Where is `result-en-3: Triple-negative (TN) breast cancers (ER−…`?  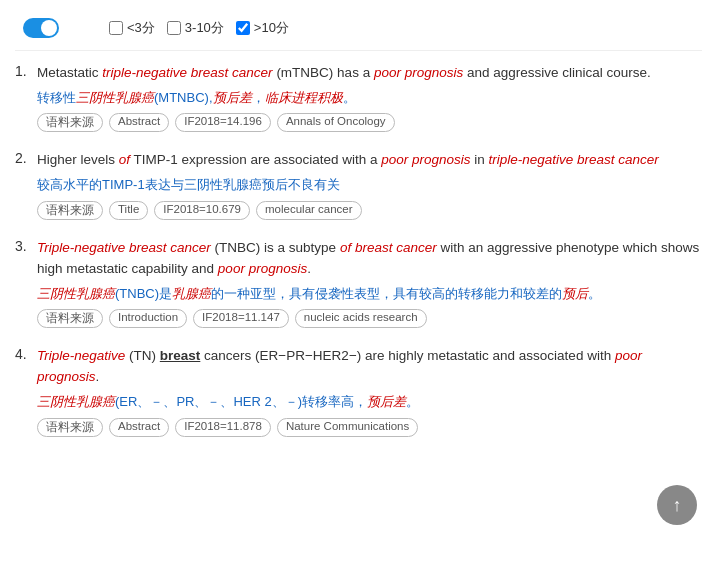 result-en-3: Triple-negative (TN) breast cancers (ER−… is located at coordinates (370, 367).